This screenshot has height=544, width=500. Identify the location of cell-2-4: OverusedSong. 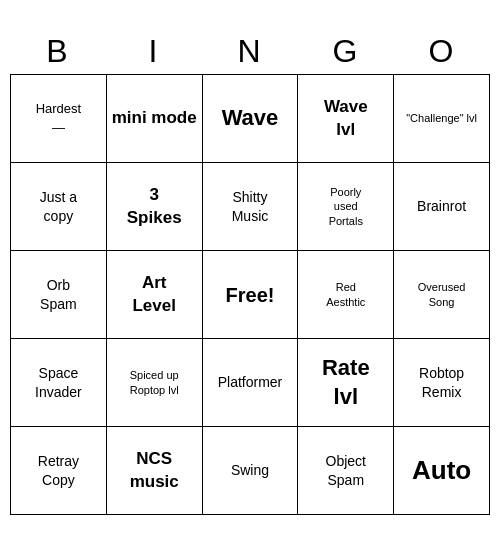
(442, 295).